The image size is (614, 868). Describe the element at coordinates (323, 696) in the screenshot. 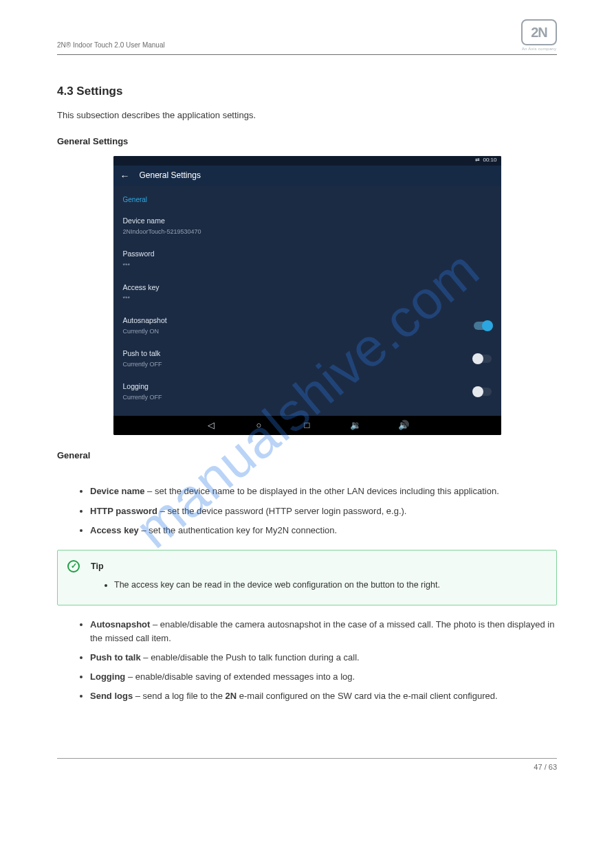

I see `bullet-send-logs: Send logs – send a log file to the 2N e-…` at that location.